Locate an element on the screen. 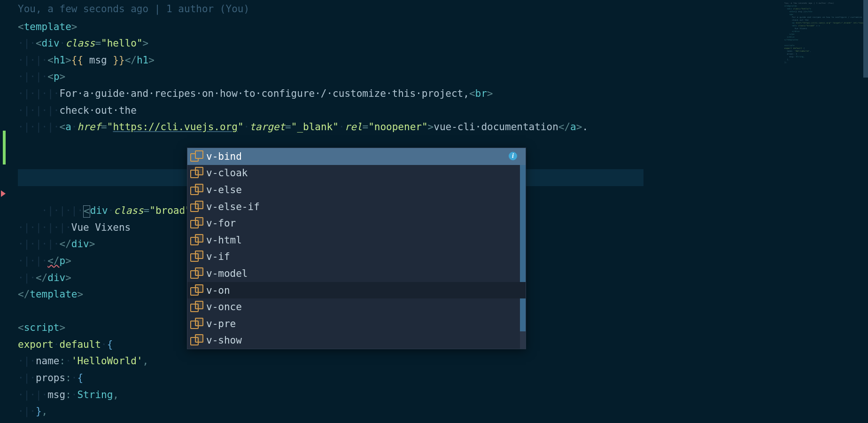 This screenshot has width=868, height=423. gitlens-authorship: You, a few seconds ago | 1 author (You) is located at coordinates (331, 9).